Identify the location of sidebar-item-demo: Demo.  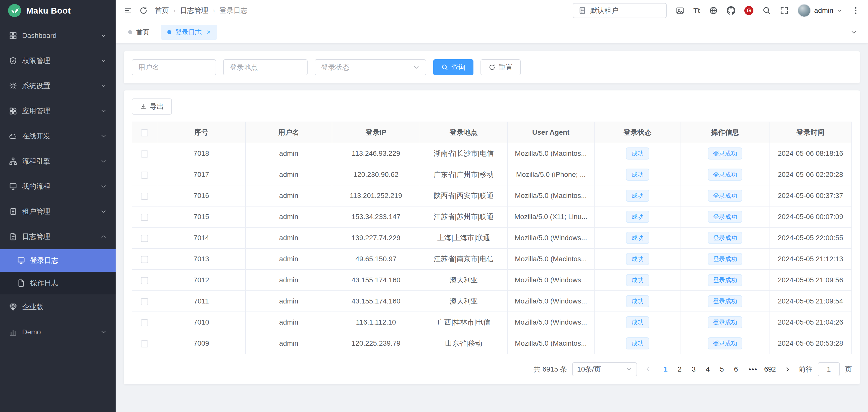
(58, 332).